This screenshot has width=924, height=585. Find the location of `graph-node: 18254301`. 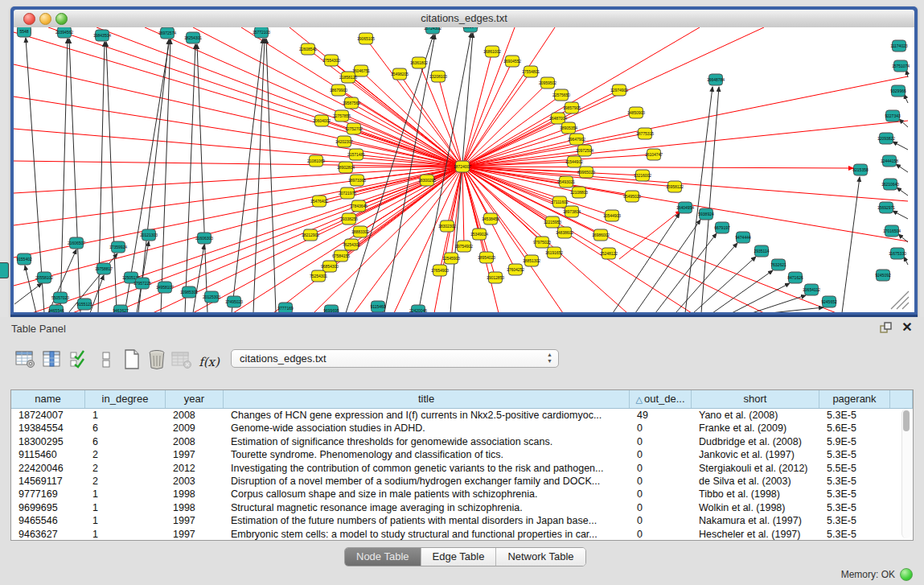

graph-node: 18254301 is located at coordinates (193, 38).